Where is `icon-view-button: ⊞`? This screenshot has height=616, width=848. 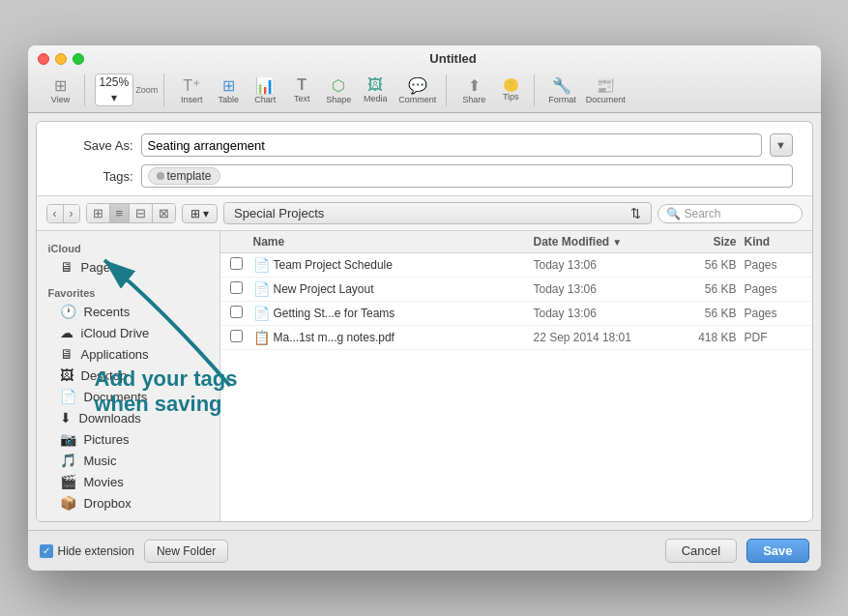 icon-view-button: ⊞ is located at coordinates (99, 213).